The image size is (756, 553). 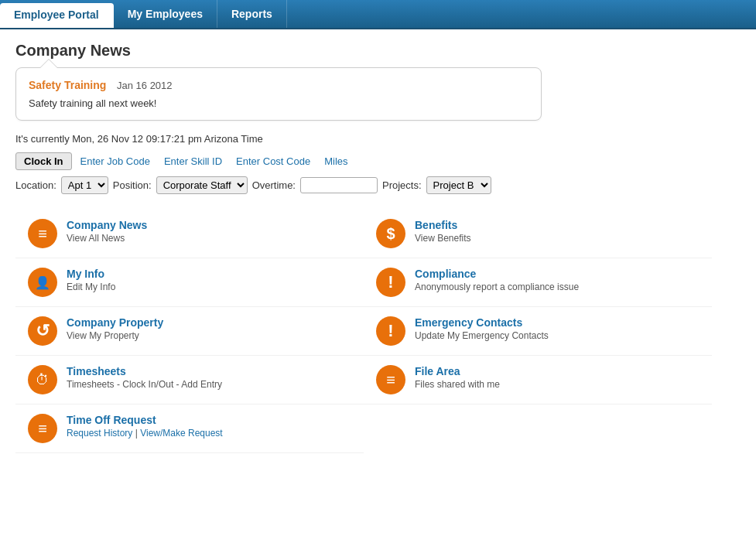 What do you see at coordinates (43, 234) in the screenshot?
I see `list-icon` at bounding box center [43, 234].